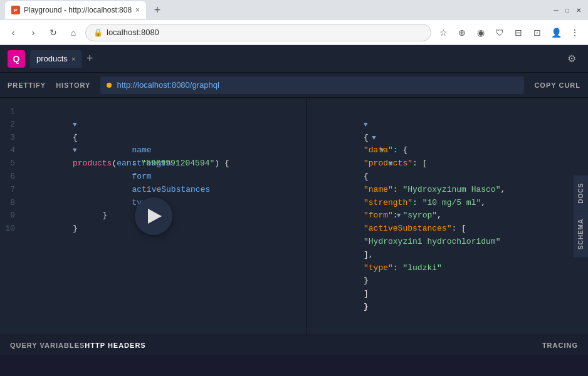  What do you see at coordinates (556, 33) in the screenshot?
I see `profile-icon: 👤` at bounding box center [556, 33].